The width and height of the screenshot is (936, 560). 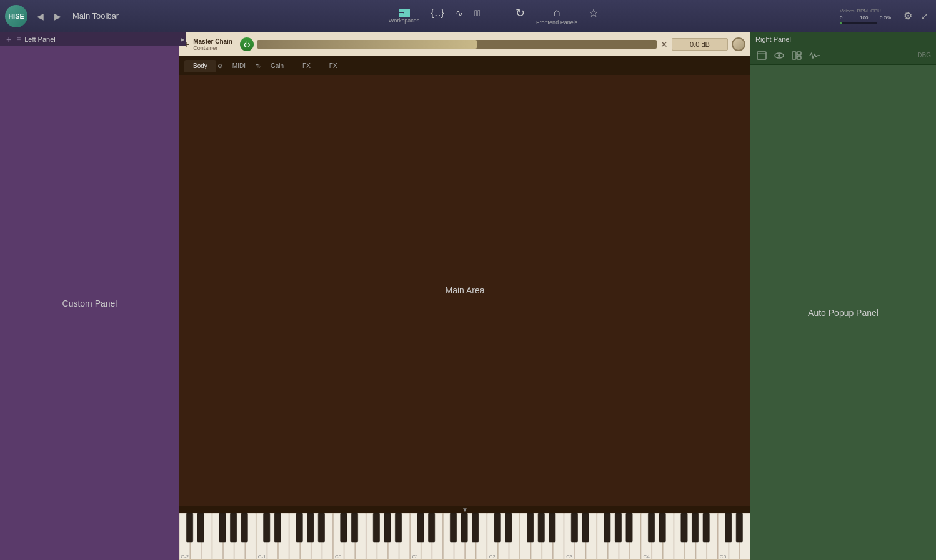 What do you see at coordinates (262, 556) in the screenshot?
I see `key-label-c1: C-1` at bounding box center [262, 556].